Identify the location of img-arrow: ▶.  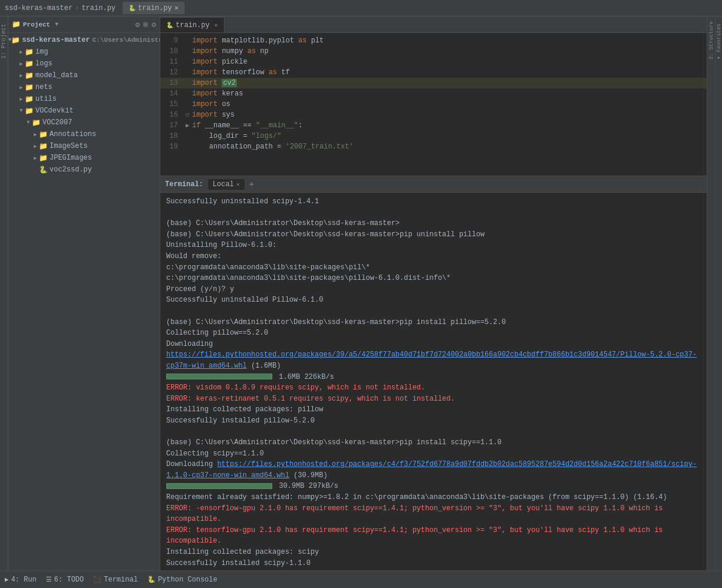
(21, 52).